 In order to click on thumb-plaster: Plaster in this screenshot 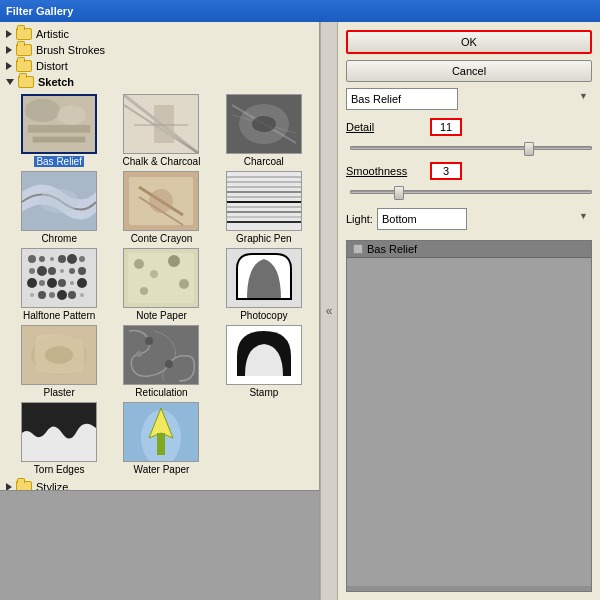, I will do `click(59, 362)`.